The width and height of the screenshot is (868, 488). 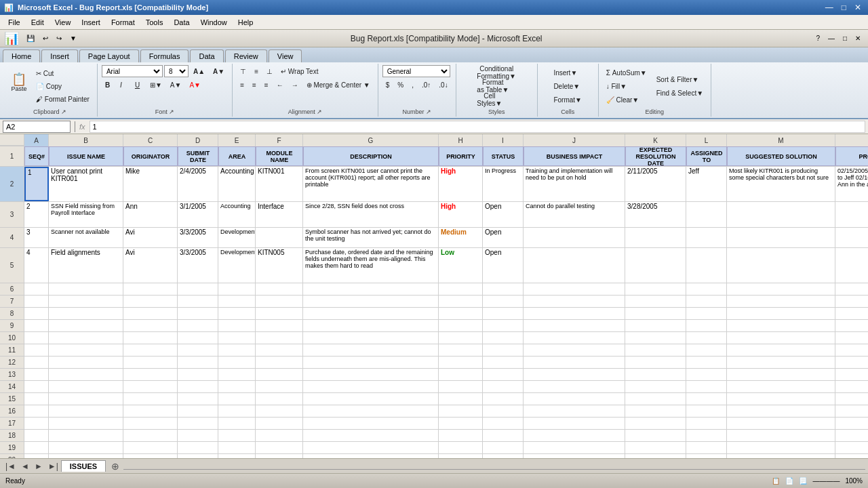 What do you see at coordinates (446, 184) in the screenshot?
I see `table-row: 1 User cannot print KITR001 Mike 2/4/200…` at bounding box center [446, 184].